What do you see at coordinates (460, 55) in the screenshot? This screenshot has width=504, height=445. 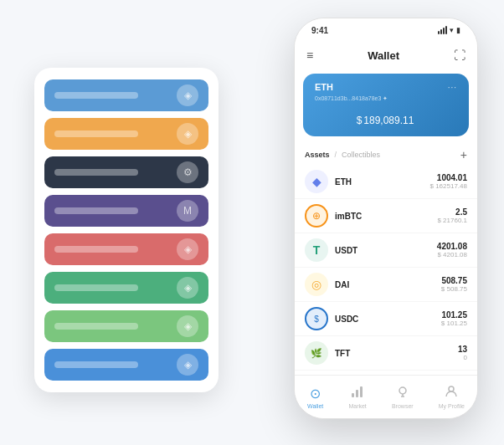 I see `expand-icon: ⛶` at bounding box center [460, 55].